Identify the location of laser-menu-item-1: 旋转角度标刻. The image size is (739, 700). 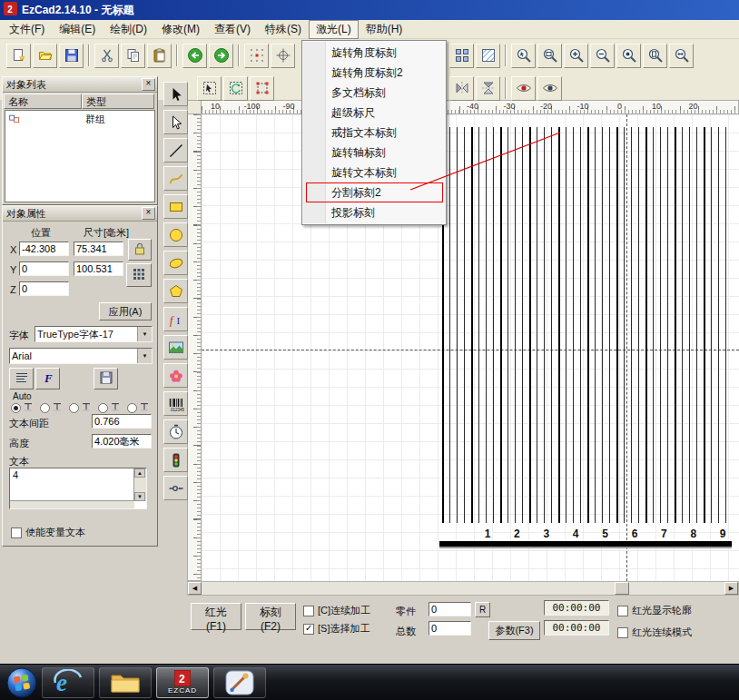
(374, 53).